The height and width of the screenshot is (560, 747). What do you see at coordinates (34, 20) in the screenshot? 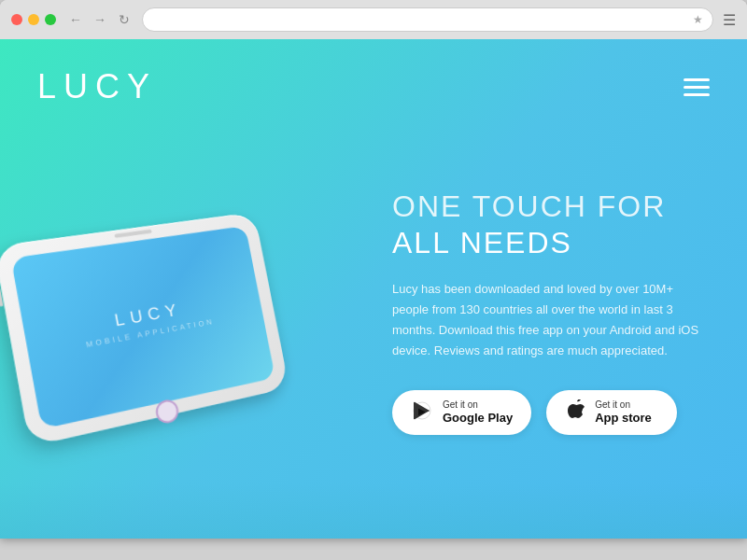
I see `minimize-button` at bounding box center [34, 20].